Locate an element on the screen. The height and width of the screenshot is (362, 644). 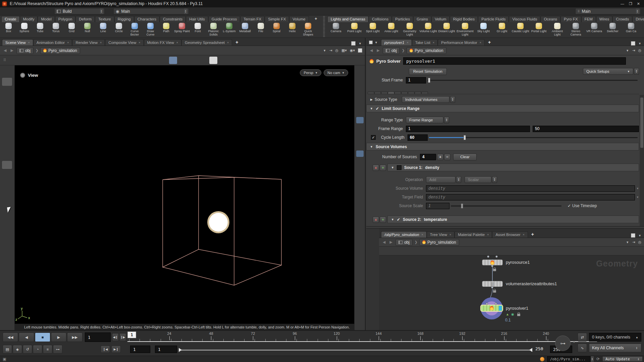
insert-source2-button: + is located at coordinates (383, 220).